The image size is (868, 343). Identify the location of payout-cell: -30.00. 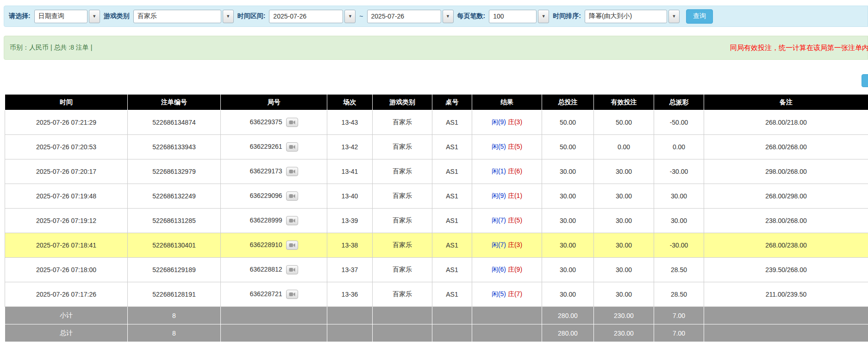
(679, 172).